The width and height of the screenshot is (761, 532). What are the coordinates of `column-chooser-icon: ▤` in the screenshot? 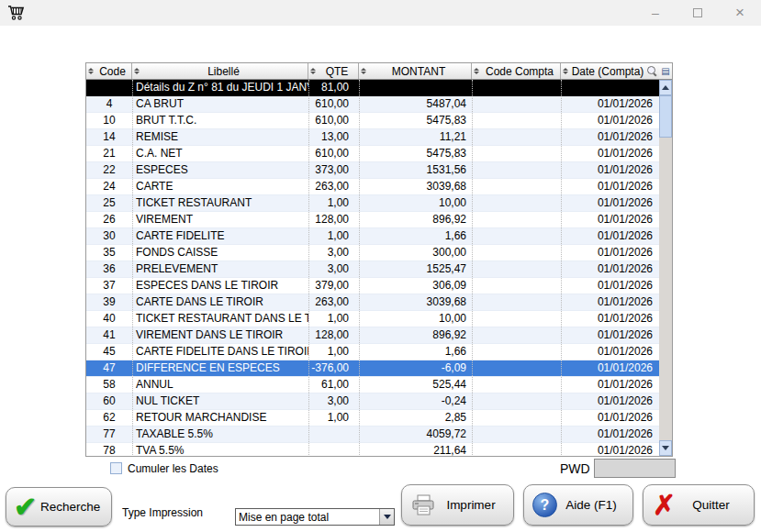 It's located at (666, 72).